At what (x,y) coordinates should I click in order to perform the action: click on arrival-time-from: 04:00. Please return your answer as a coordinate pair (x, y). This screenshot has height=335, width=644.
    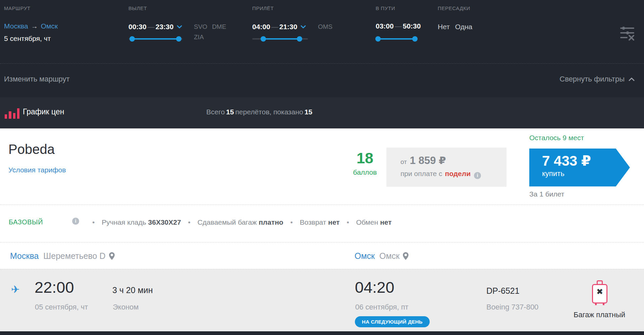
    Looking at the image, I should click on (261, 27).